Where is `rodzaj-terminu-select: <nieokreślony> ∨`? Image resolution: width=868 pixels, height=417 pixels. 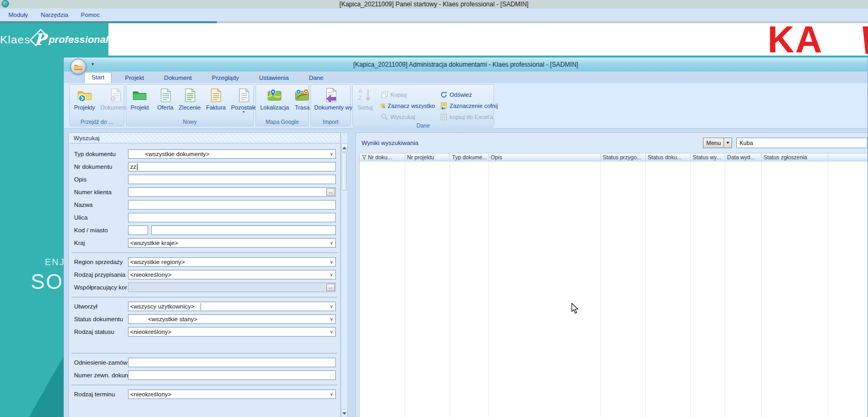 rodzaj-terminu-select: <nieokreślony> ∨ is located at coordinates (232, 394).